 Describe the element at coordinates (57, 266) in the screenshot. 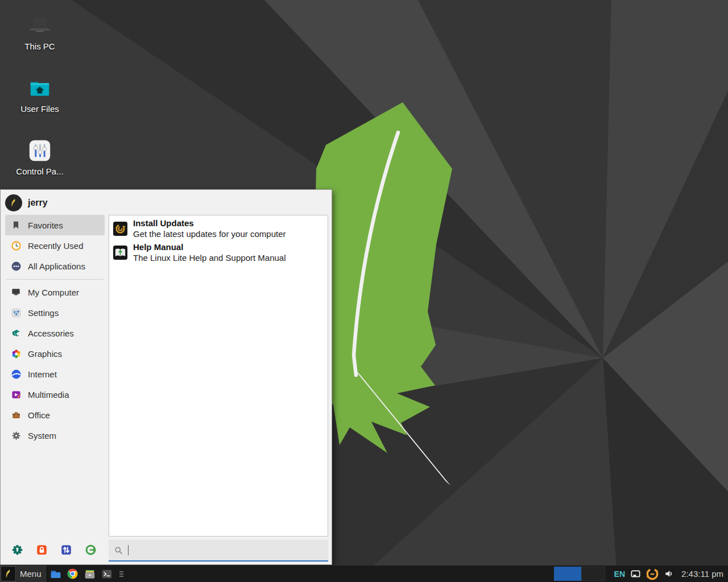

I see `sidebar-item-label: All Applications` at that location.